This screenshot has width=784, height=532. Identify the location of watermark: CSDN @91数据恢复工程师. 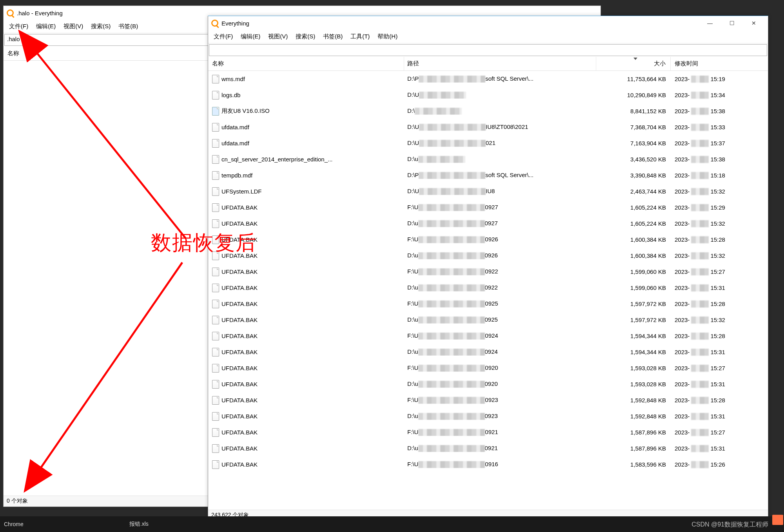
(730, 525).